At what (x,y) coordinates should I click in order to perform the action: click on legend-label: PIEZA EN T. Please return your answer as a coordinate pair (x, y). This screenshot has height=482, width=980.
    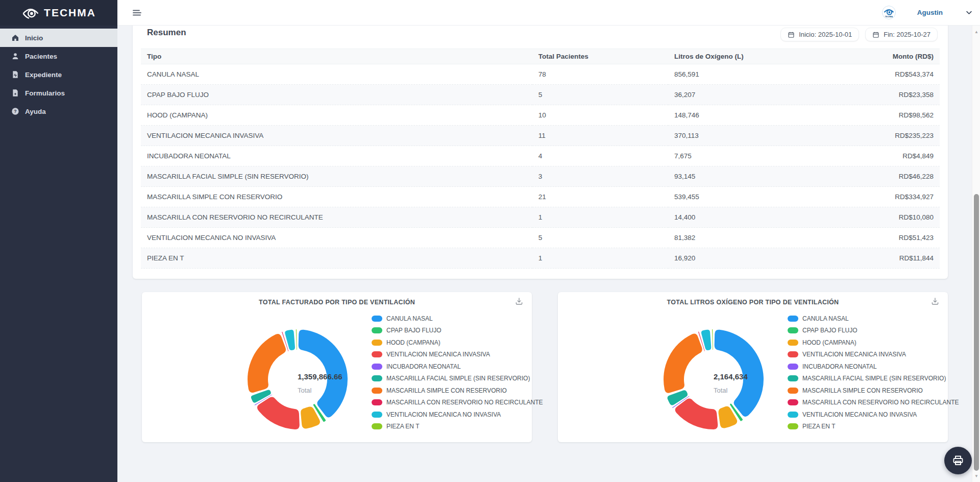
    Looking at the image, I should click on (403, 426).